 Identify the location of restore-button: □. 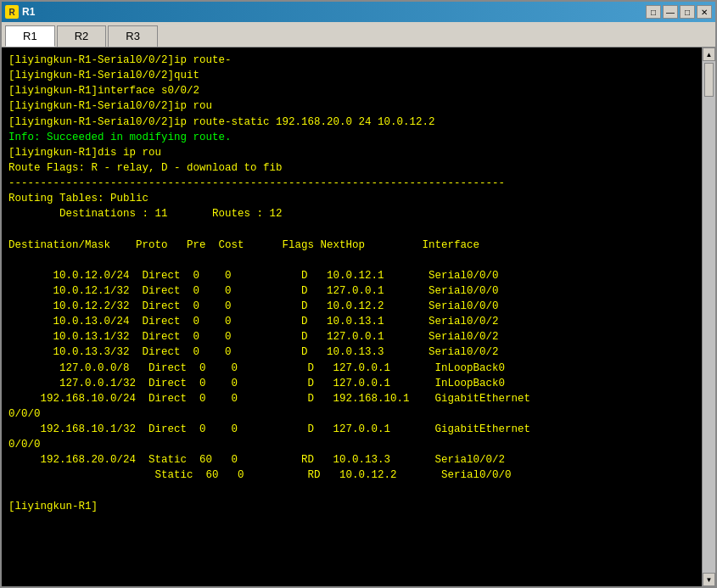
(653, 12).